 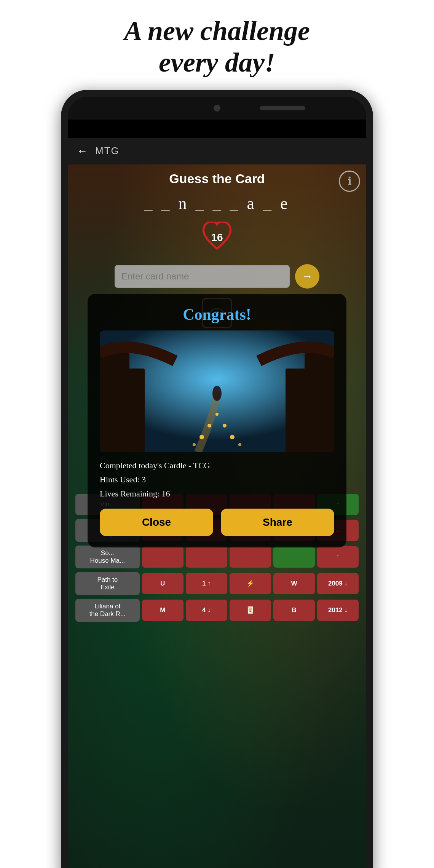 I want to click on input-row: →, so click(x=217, y=276).